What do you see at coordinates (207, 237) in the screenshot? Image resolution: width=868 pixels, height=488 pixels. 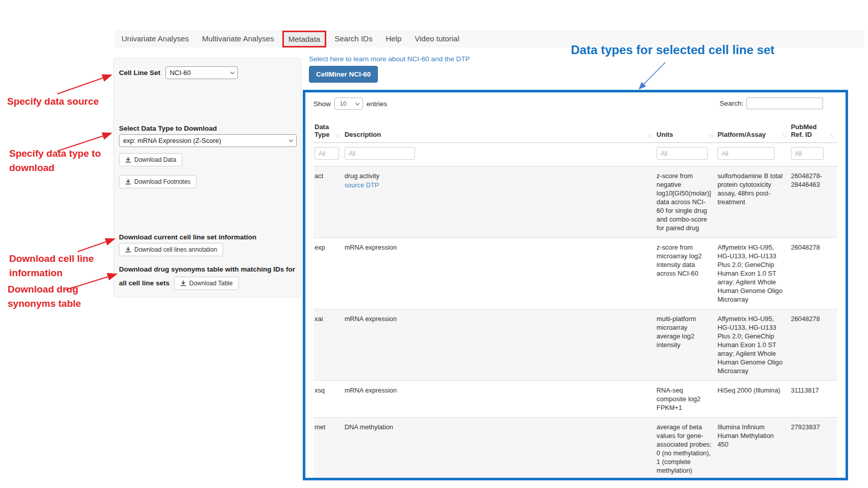 I see `cell-line-info-heading: Download current cell line set informati…` at bounding box center [207, 237].